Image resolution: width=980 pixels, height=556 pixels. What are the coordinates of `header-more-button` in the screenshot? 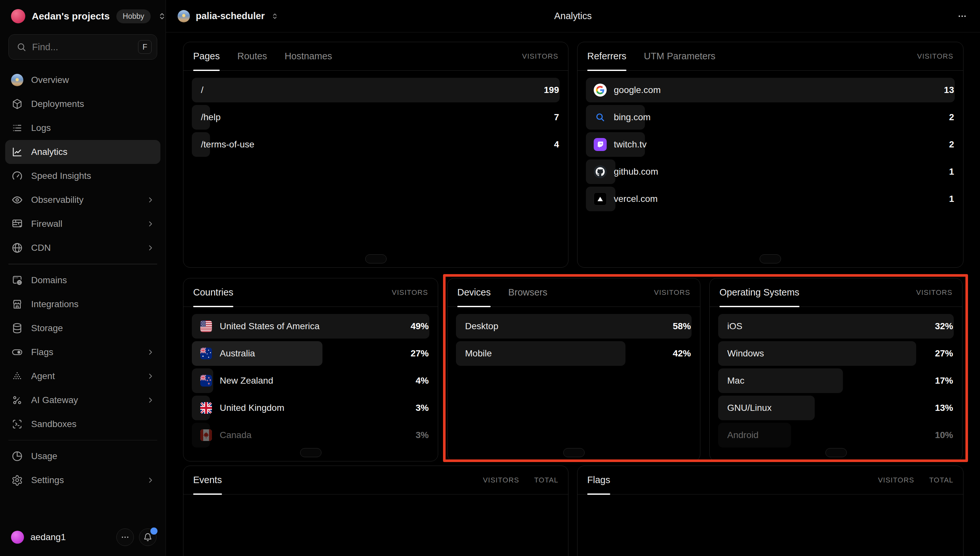 It's located at (962, 16).